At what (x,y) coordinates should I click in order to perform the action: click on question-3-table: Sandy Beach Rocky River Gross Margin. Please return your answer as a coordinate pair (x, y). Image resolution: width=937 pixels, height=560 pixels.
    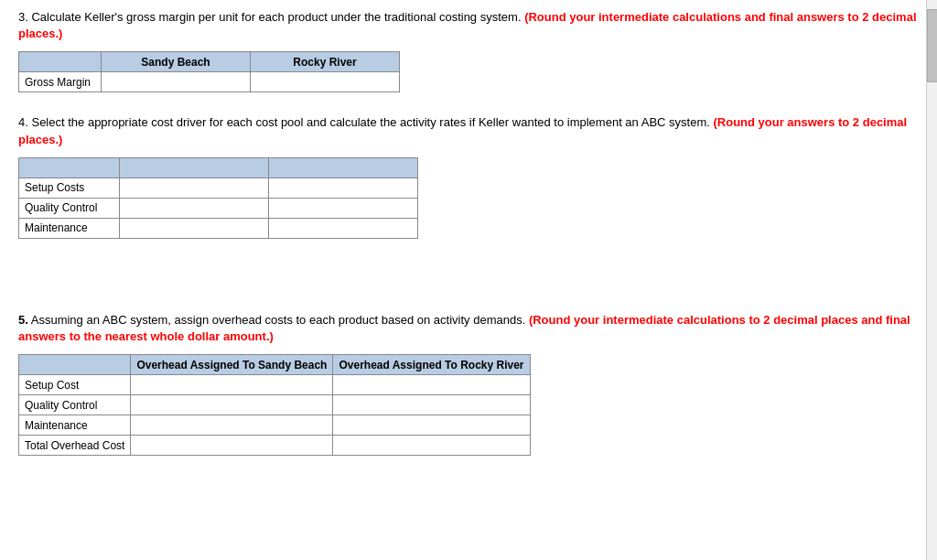
    Looking at the image, I should click on (209, 71).